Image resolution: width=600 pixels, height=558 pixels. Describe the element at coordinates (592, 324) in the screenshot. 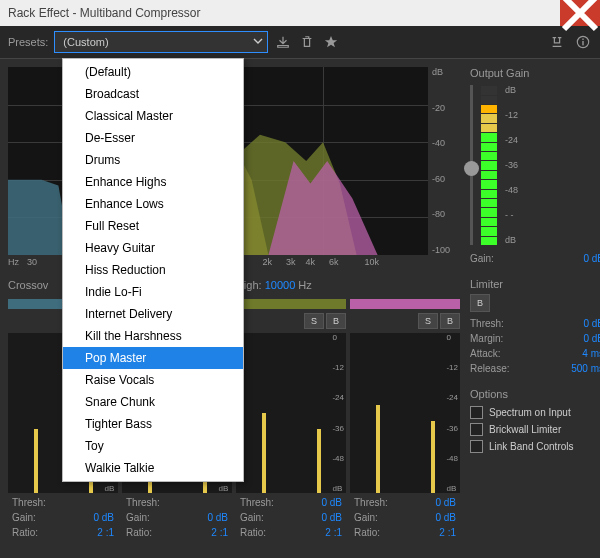

I see `limiter-thresh: 0 dB` at that location.